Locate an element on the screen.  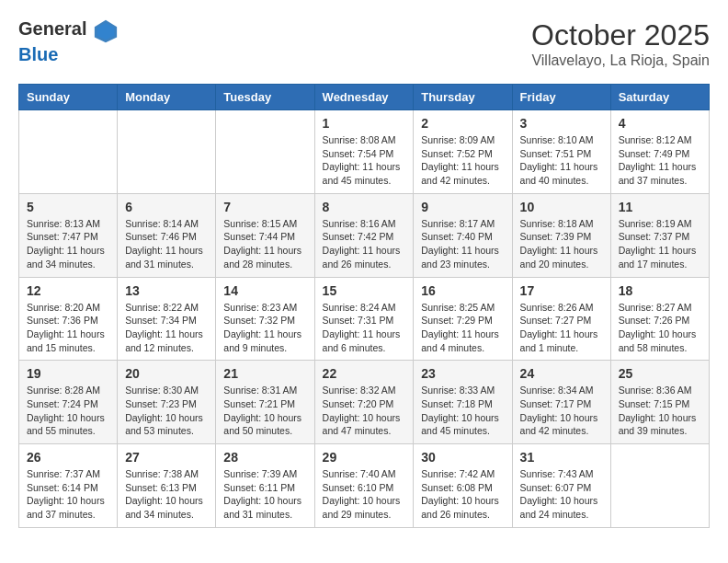
day-info: Sunrise: 8:33 AM Sunset: 7:18 PM Dayligh… is located at coordinates (462, 410).